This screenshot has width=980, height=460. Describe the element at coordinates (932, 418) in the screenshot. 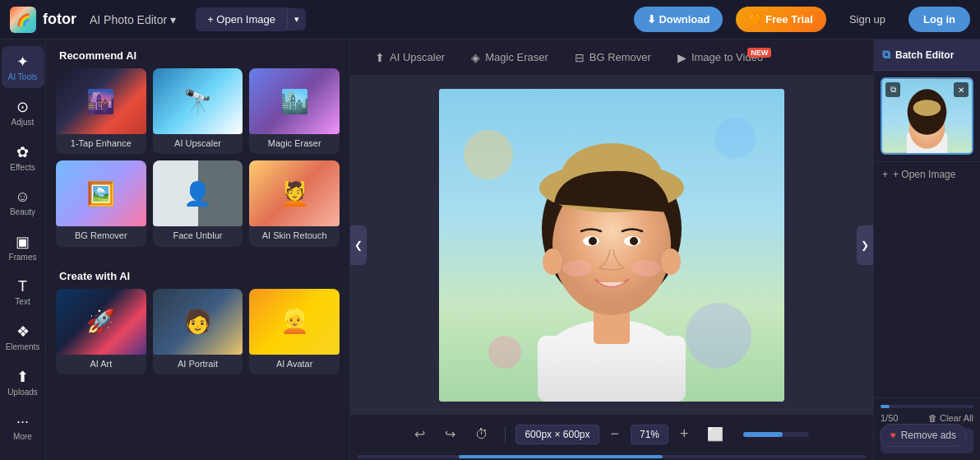

I see `trash-icon: 🗑` at that location.